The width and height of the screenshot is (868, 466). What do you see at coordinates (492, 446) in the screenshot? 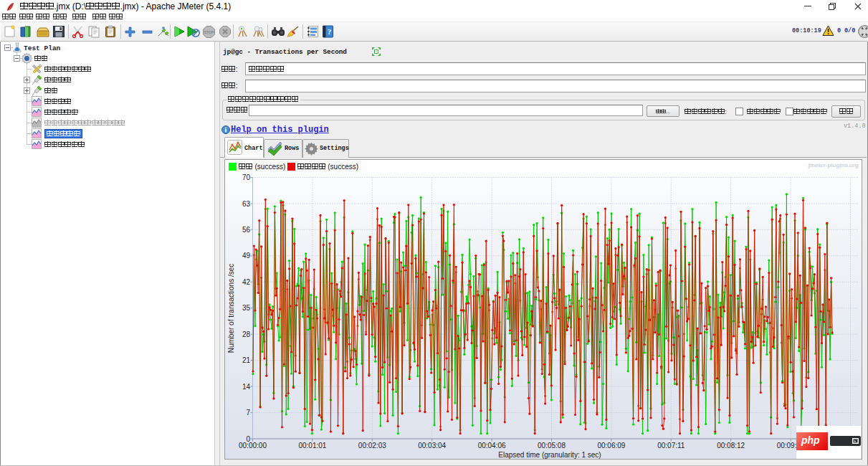
I see `svg-text: 00:04:06` at bounding box center [492, 446].